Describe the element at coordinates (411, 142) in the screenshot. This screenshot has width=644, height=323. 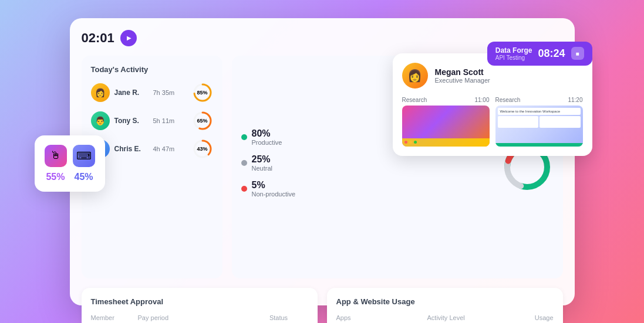
I see `mac-dot-yellow` at that location.